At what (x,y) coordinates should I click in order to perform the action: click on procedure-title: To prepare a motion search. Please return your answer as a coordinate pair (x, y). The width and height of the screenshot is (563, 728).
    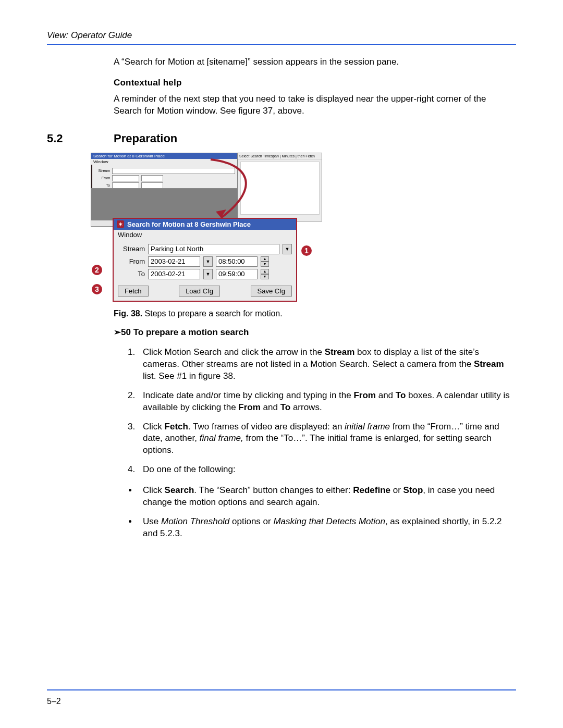
    Looking at the image, I should click on (190, 332).